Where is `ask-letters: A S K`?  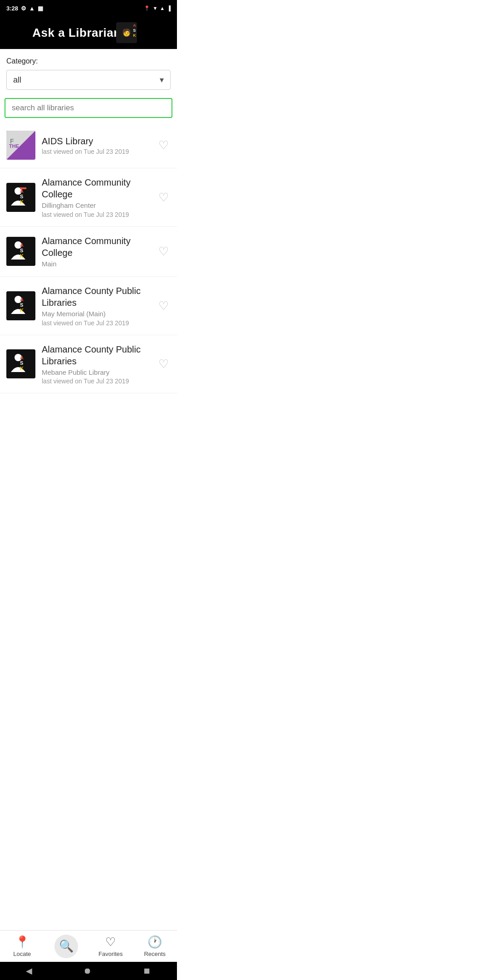
ask-letters: A S K is located at coordinates (134, 30).